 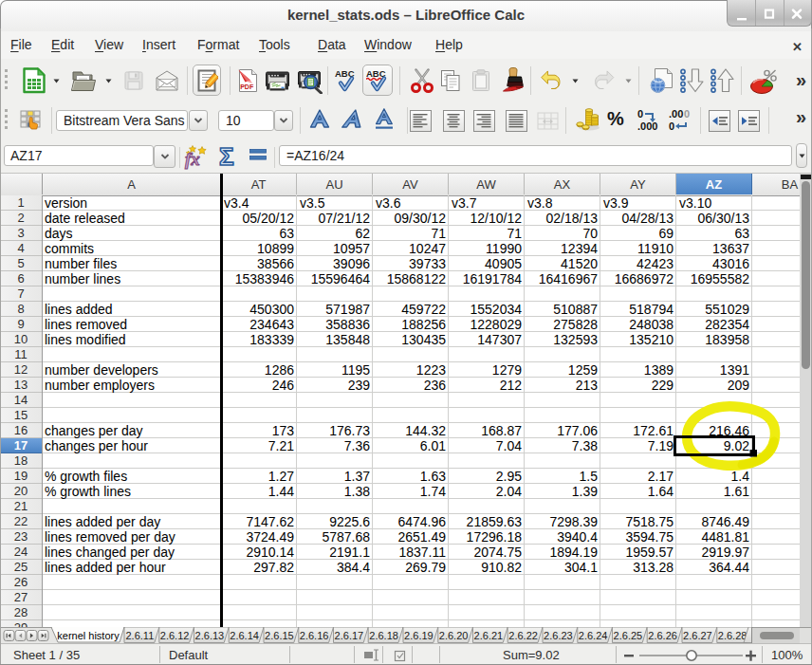 I want to click on svg-text: 2.6.25, so click(x=628, y=636).